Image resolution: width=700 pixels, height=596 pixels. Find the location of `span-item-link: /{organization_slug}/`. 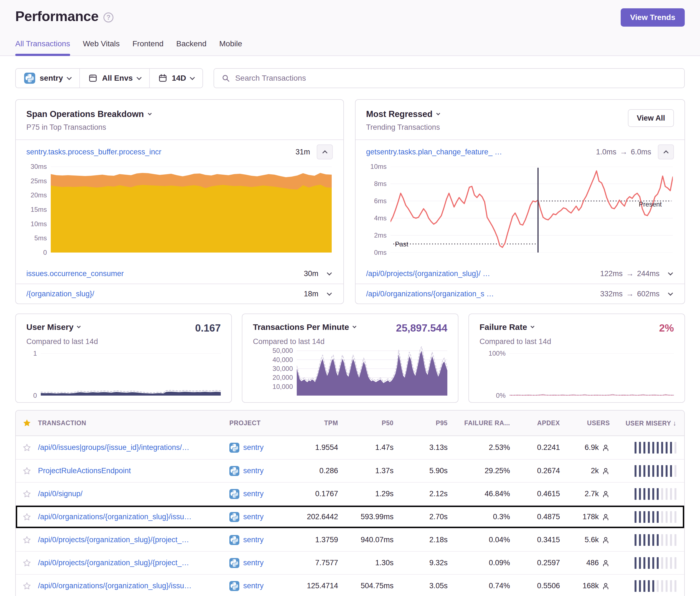

span-item-link: /{organization_slug}/ is located at coordinates (60, 294).